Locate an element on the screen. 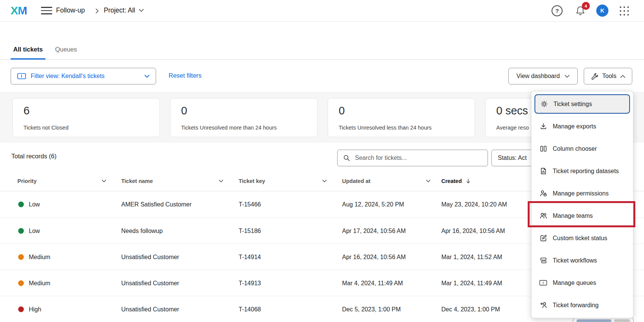  updated-at-cell: Mar 4, 2024, 11:49 AM is located at coordinates (373, 283).